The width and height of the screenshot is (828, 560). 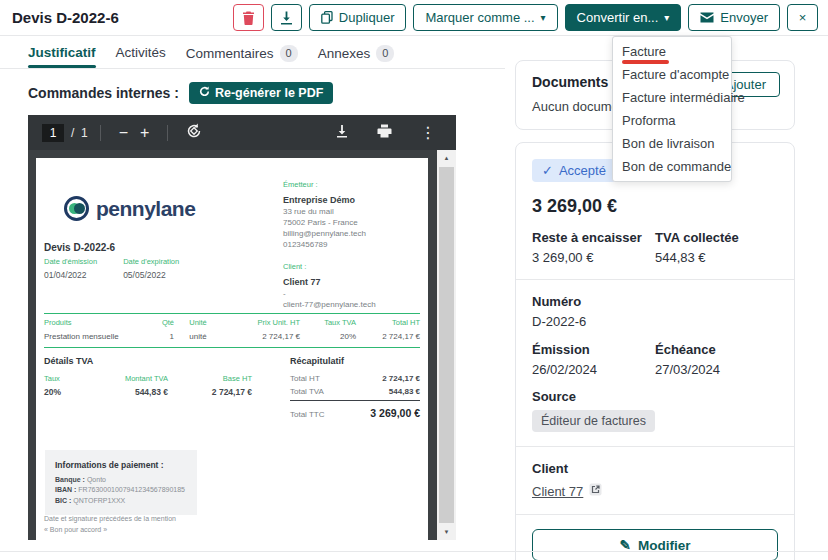 What do you see at coordinates (367, 18) in the screenshot?
I see `duplicate-label: Dupliquer` at bounding box center [367, 18].